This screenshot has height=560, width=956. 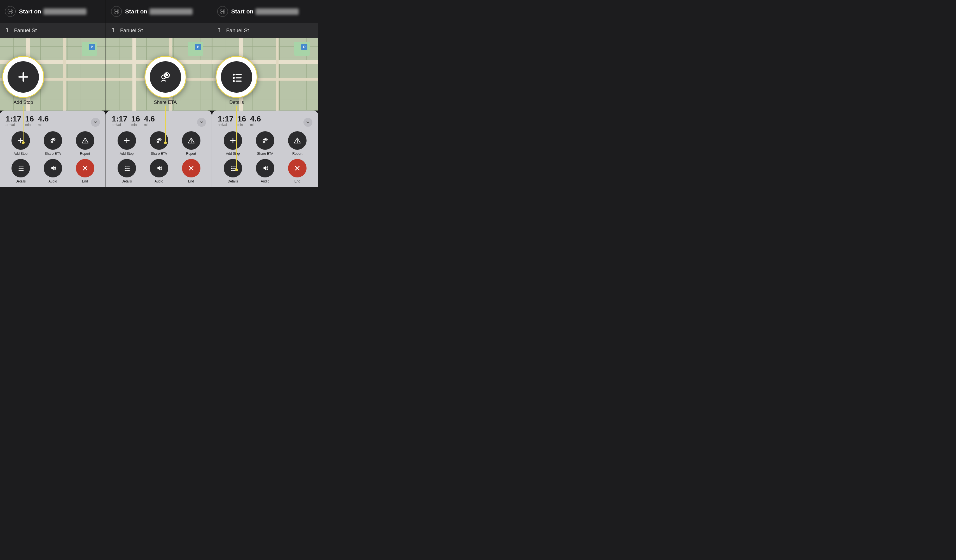 What do you see at coordinates (85, 154) in the screenshot?
I see `action-label-report: Report` at bounding box center [85, 154].